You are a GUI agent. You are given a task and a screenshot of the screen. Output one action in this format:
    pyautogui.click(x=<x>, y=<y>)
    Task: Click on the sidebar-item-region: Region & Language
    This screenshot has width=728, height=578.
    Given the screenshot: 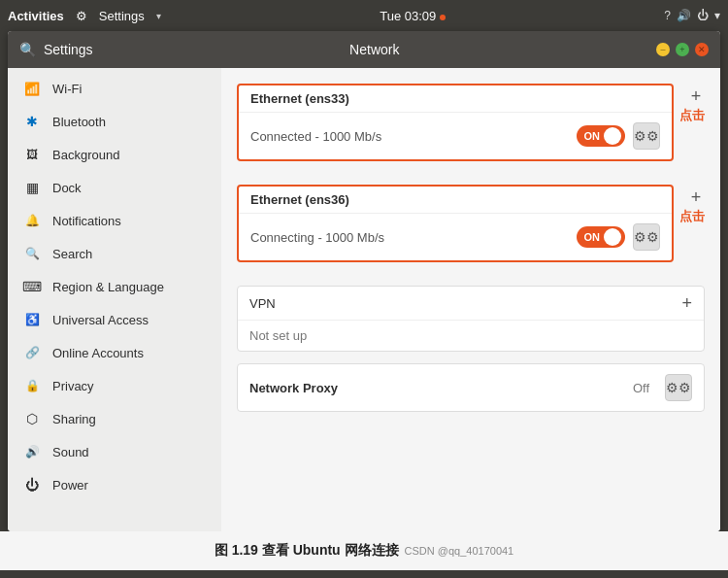 What is the action you would take?
    pyautogui.click(x=115, y=287)
    